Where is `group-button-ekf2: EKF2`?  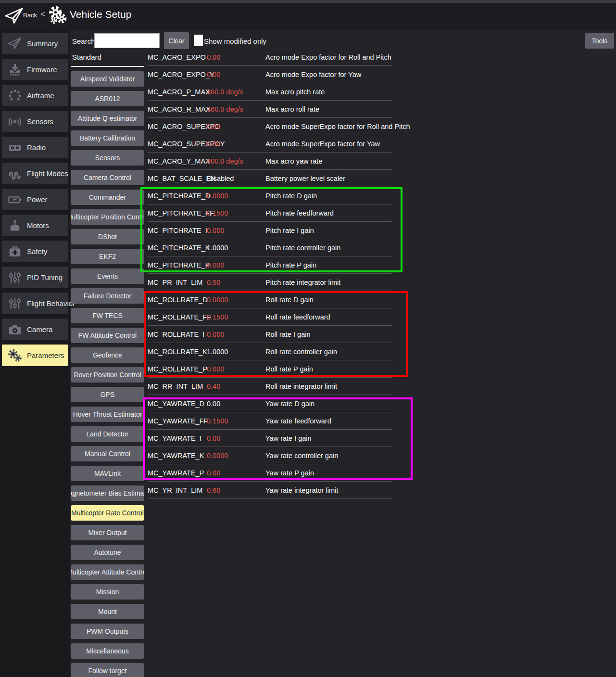
group-button-ekf2: EKF2 is located at coordinates (108, 256).